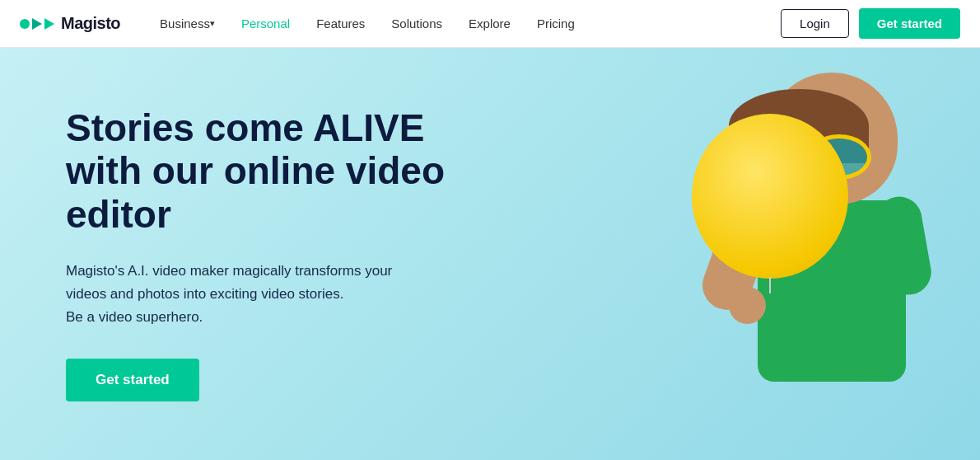  What do you see at coordinates (464, 24) in the screenshot?
I see `nav-links: Business Personal Features Solutions Exp…` at bounding box center [464, 24].